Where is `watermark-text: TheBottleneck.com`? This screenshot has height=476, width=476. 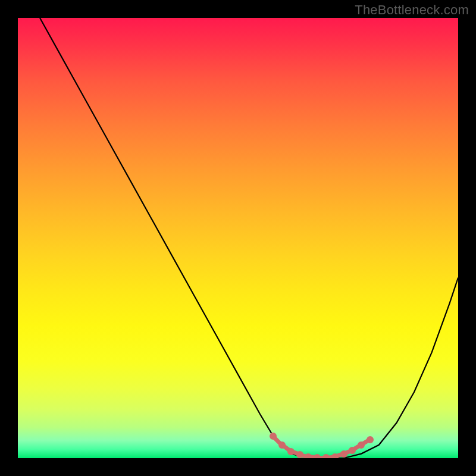 watermark-text: TheBottleneck.com is located at coordinates (412, 10).